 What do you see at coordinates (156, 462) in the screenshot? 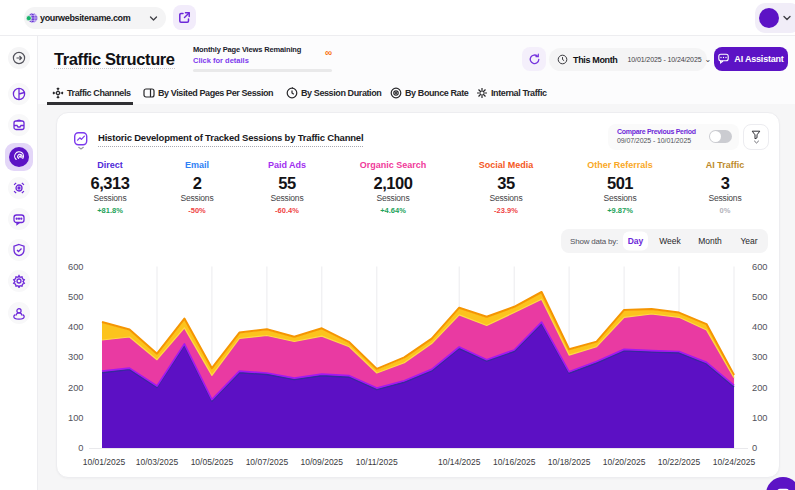
I see `svg-text: 10/03/2025` at bounding box center [156, 462].